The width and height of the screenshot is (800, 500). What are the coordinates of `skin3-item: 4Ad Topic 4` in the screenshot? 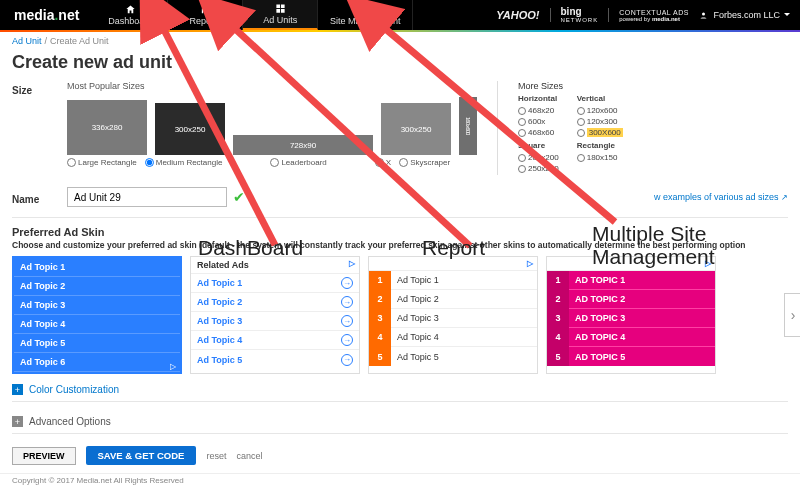 It's located at (453, 338).